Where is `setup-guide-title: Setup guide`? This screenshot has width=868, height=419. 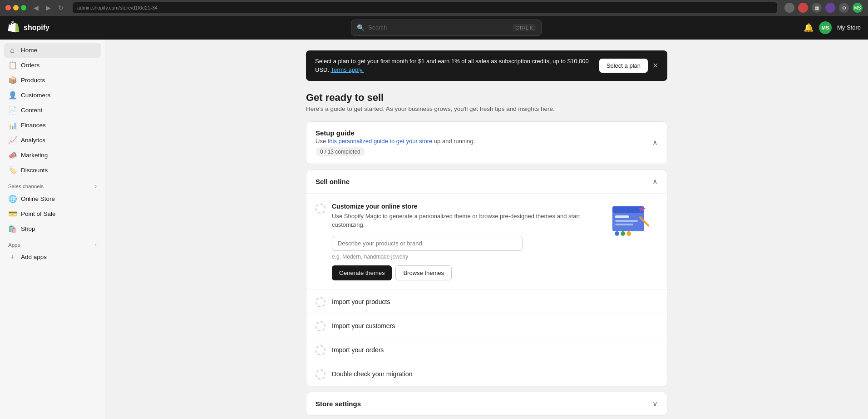 setup-guide-title: Setup guide is located at coordinates (395, 133).